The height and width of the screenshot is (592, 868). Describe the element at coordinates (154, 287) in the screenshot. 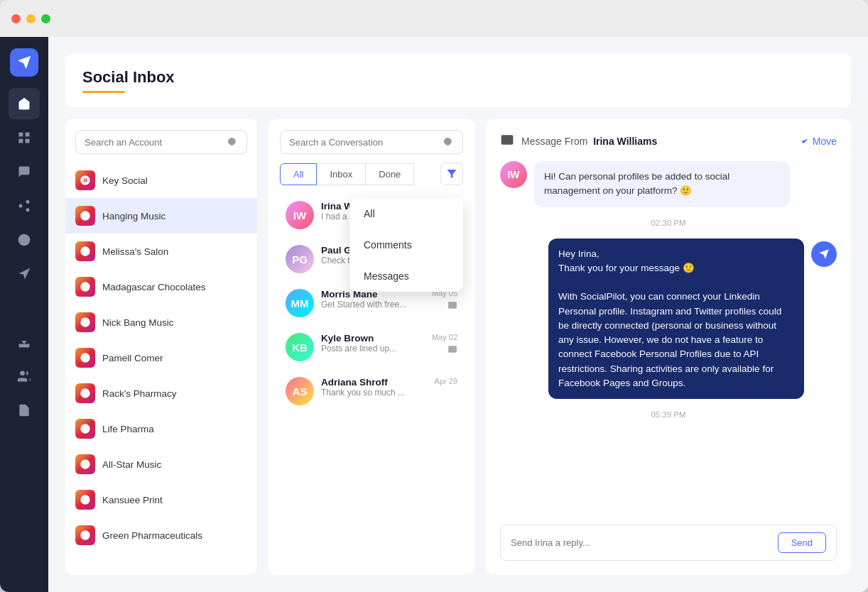

I see `account-name: Madagascar Chocolates` at that location.